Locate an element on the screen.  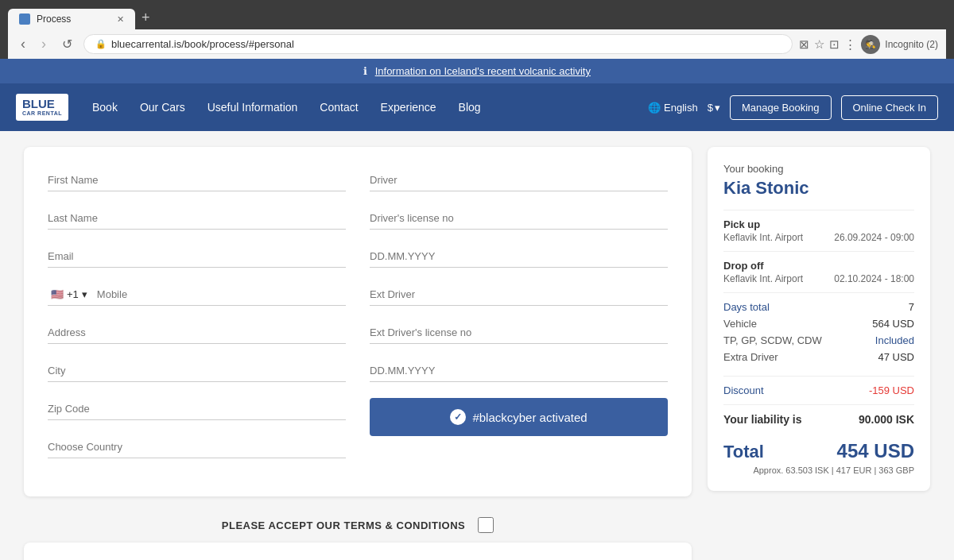
vehicle-value: 564 USD is located at coordinates (894, 324).